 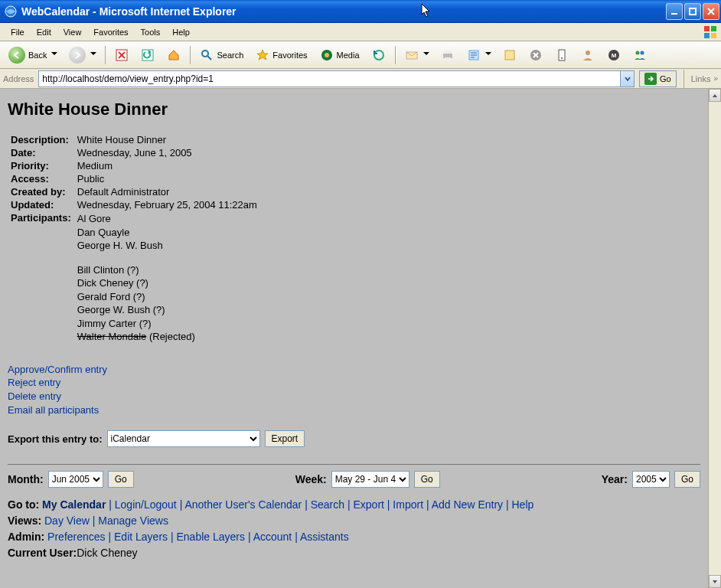 I want to click on edit-button, so click(x=479, y=55).